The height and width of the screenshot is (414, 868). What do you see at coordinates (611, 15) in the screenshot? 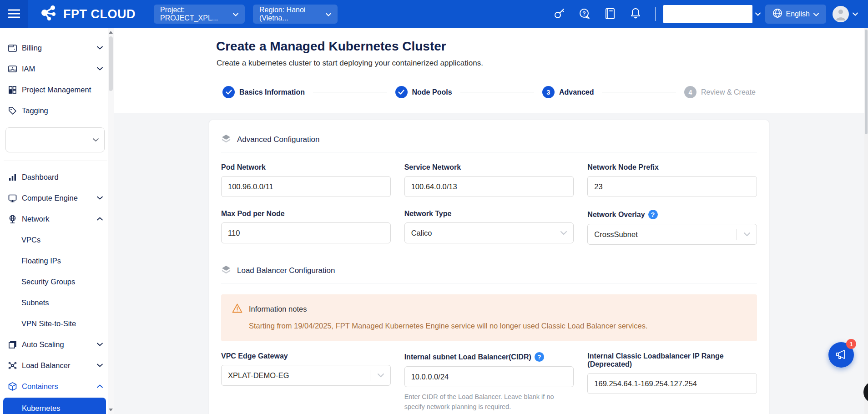
I see `documentation-button` at bounding box center [611, 15].